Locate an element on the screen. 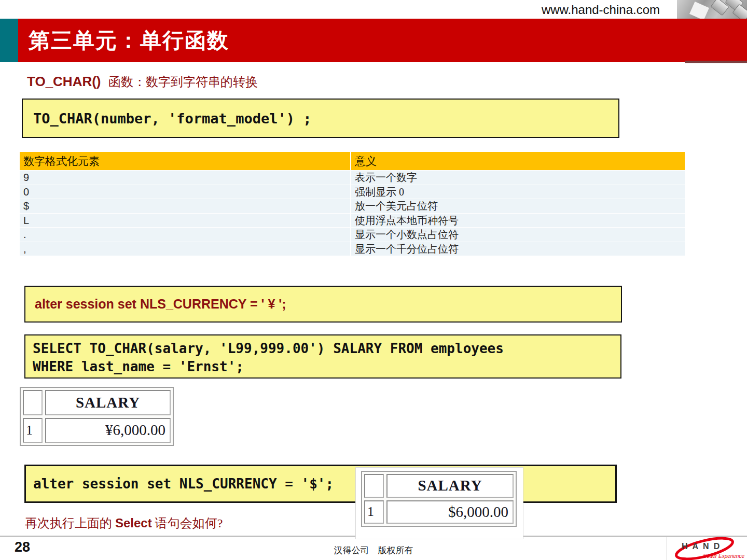 The width and height of the screenshot is (747, 560). query-result-table-dollar: SALARY 1 $6,000.00 is located at coordinates (439, 499).